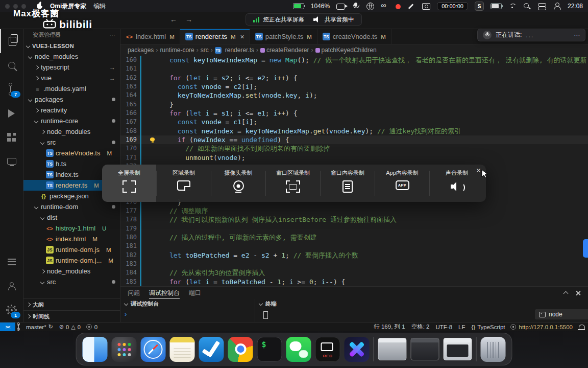  Describe the element at coordinates (561, 314) in the screenshot. I see `terminal-instance: node` at that location.